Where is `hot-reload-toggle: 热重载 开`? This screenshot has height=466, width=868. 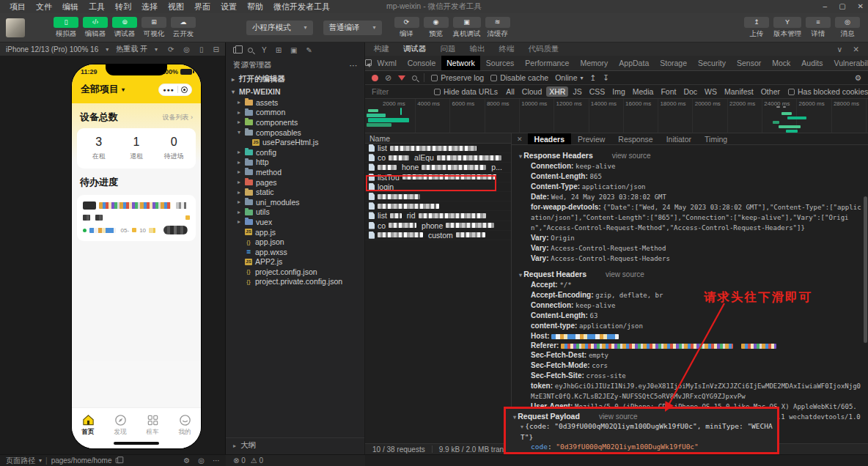
hot-reload-toggle: 热重载 开 is located at coordinates (132, 49).